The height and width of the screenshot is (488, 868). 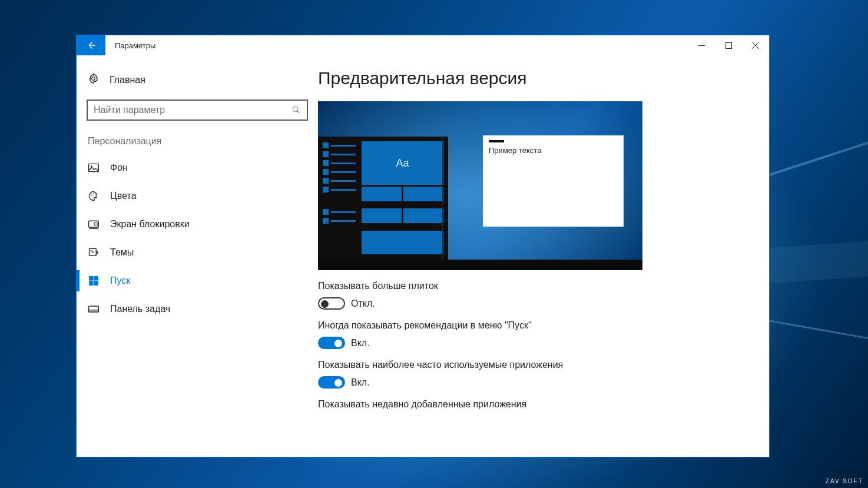 I want to click on sidebar-item-start: Пуск, so click(x=197, y=281).